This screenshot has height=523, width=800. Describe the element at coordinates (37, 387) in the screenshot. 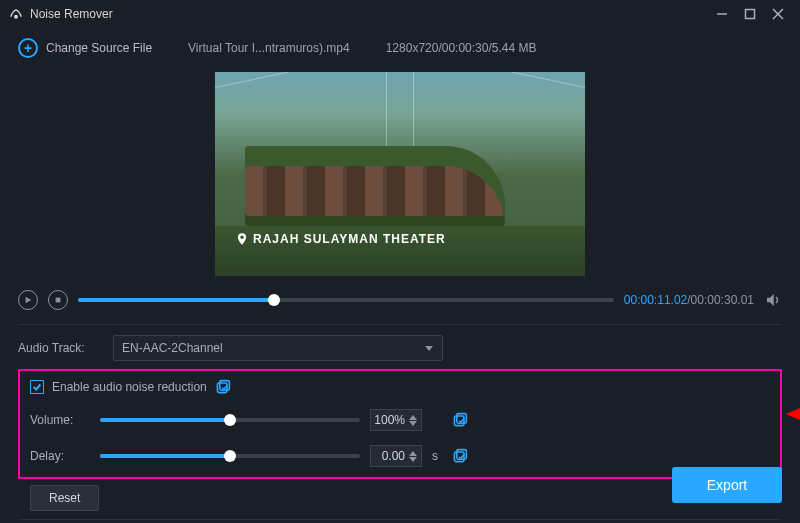

I see `enable-noise-checkbox` at that location.